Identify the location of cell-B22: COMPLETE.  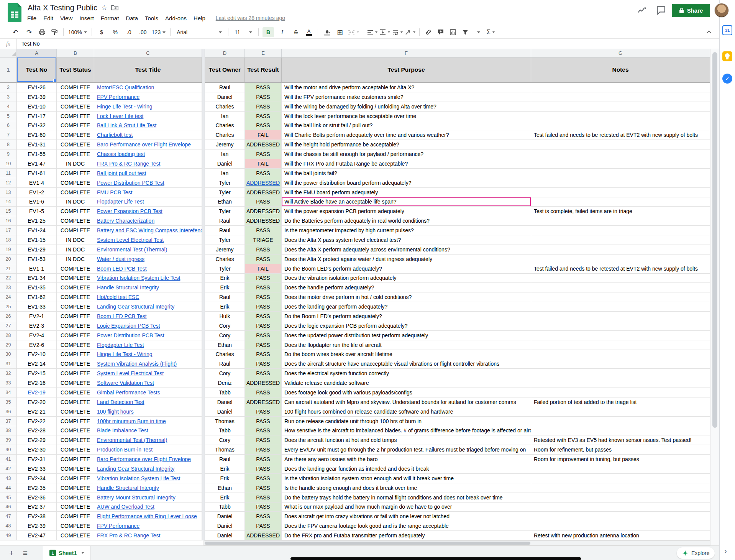
(75, 278).